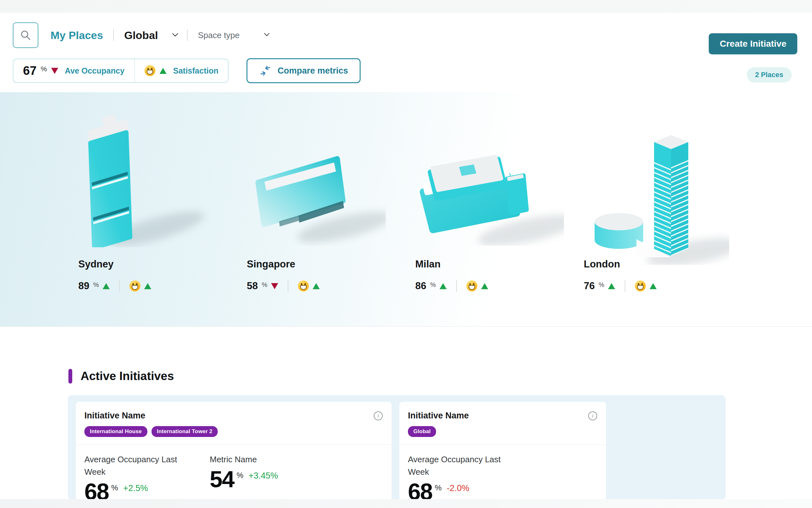  Describe the element at coordinates (263, 476) in the screenshot. I see `metric-delta: +3.45%` at that location.